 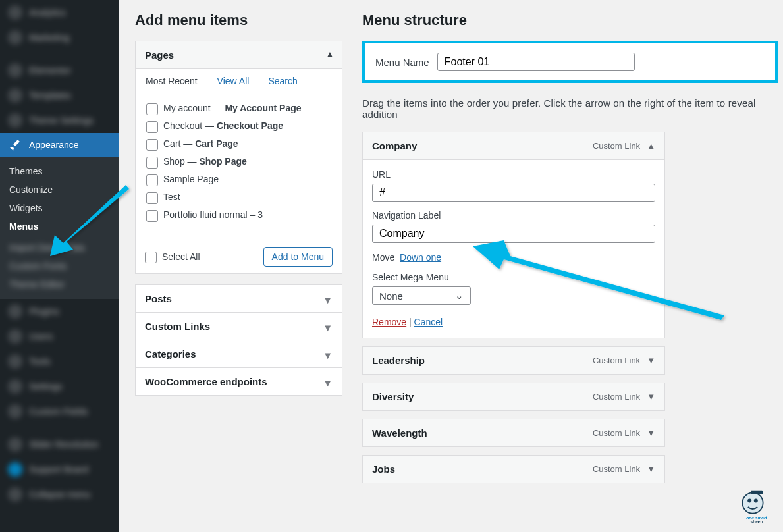 I want to click on sidebar-item-blur: Slider Revolution, so click(x=59, y=444).